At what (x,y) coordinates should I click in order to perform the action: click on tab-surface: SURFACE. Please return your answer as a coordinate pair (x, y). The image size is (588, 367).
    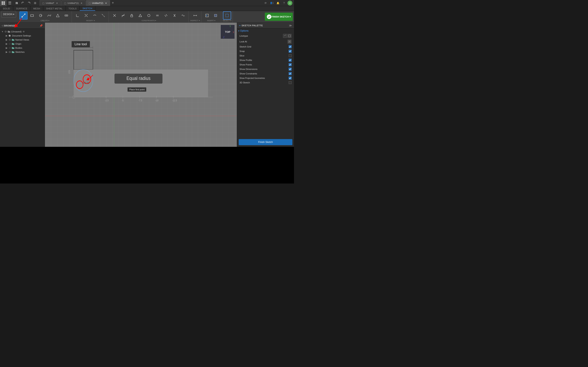
    Looking at the image, I should click on (22, 8).